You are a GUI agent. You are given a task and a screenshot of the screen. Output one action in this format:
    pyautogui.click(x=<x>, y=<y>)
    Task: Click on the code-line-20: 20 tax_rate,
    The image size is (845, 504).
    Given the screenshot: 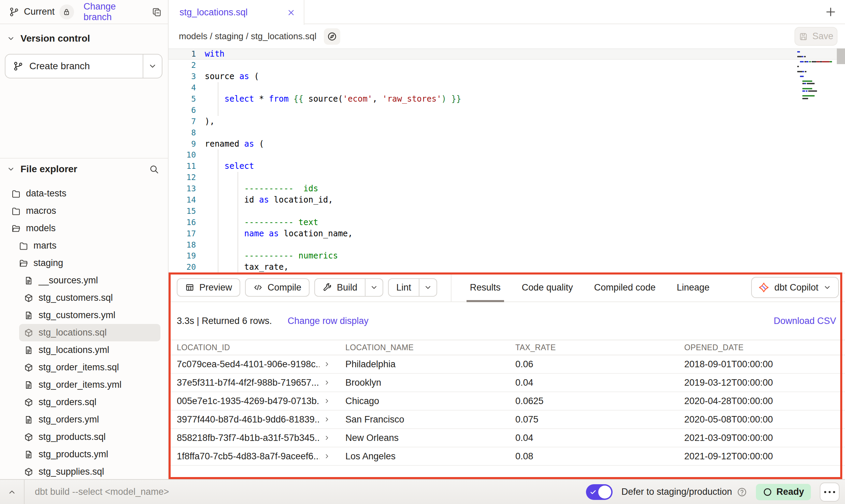 What is the action you would take?
    pyautogui.click(x=507, y=267)
    